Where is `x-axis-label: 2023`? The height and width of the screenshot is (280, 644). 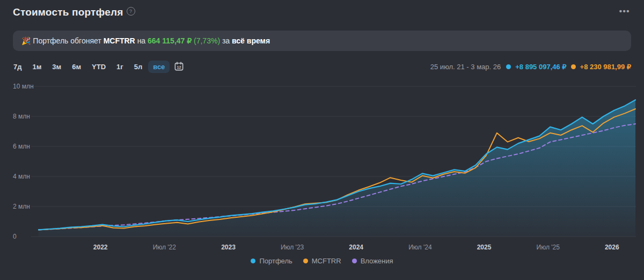 x-axis-label: 2023 is located at coordinates (229, 247).